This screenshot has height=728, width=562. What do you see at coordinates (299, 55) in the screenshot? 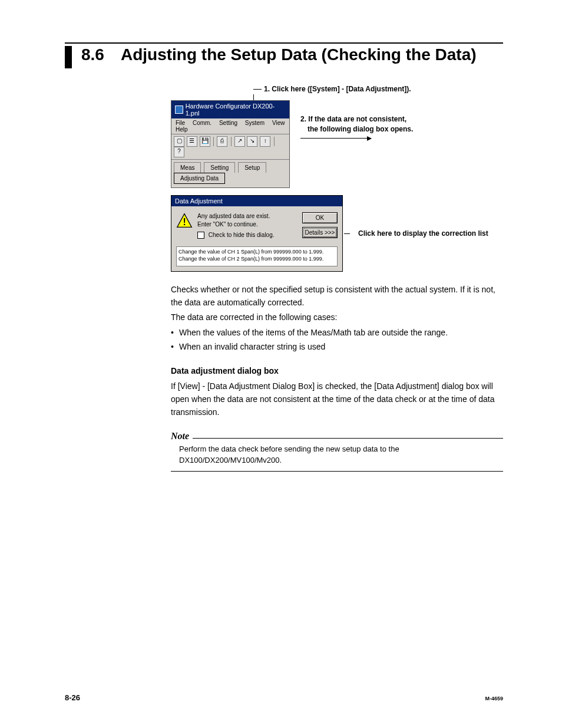
I see `section-title: Adjusting the Setup Data (Checking the D…` at bounding box center [299, 55].